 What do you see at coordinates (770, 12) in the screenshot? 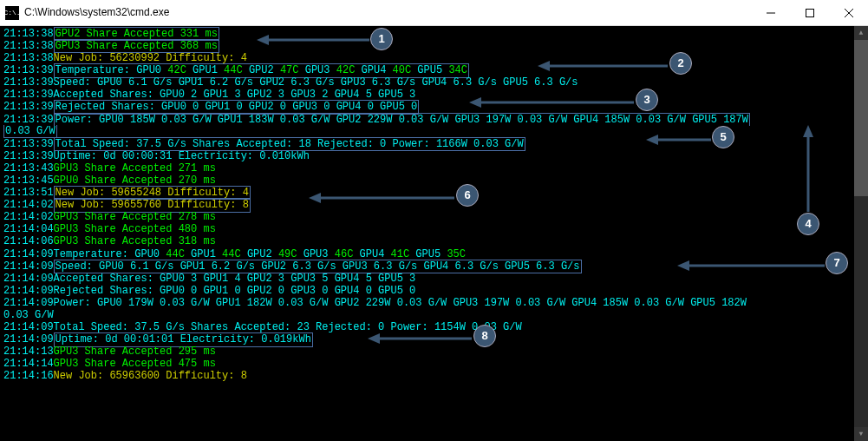
I see `minimize-button` at bounding box center [770, 12].